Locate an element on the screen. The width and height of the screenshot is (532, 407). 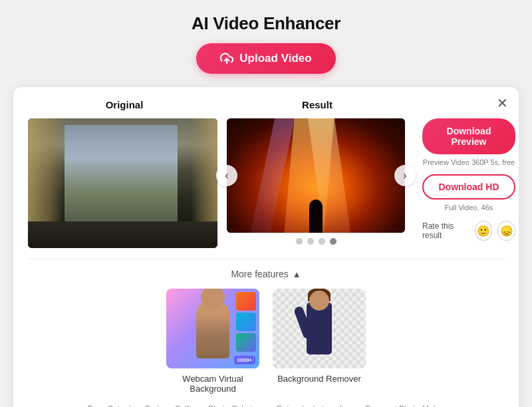
original-header: Original is located at coordinates (124, 105).